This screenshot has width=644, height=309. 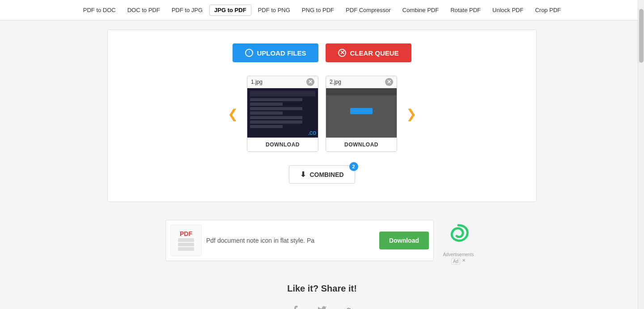 I want to click on share-section: Like it? Share it! All uploaded data is …, so click(x=322, y=296).